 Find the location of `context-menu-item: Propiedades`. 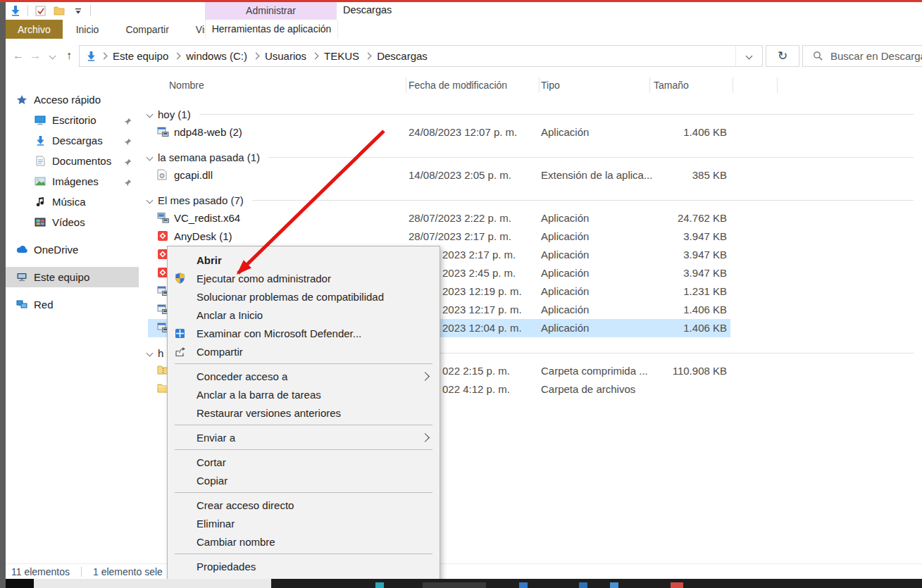

context-menu-item: Propiedades is located at coordinates (304, 566).